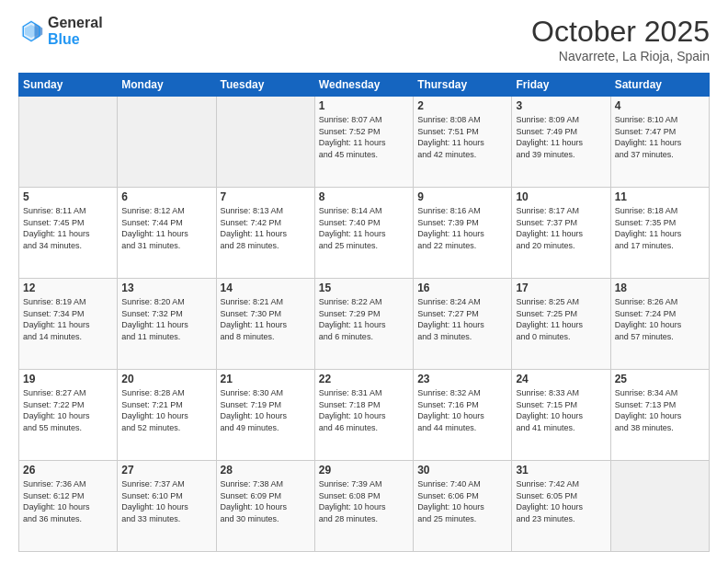  What do you see at coordinates (266, 197) in the screenshot?
I see `day-number: 7` at bounding box center [266, 197].